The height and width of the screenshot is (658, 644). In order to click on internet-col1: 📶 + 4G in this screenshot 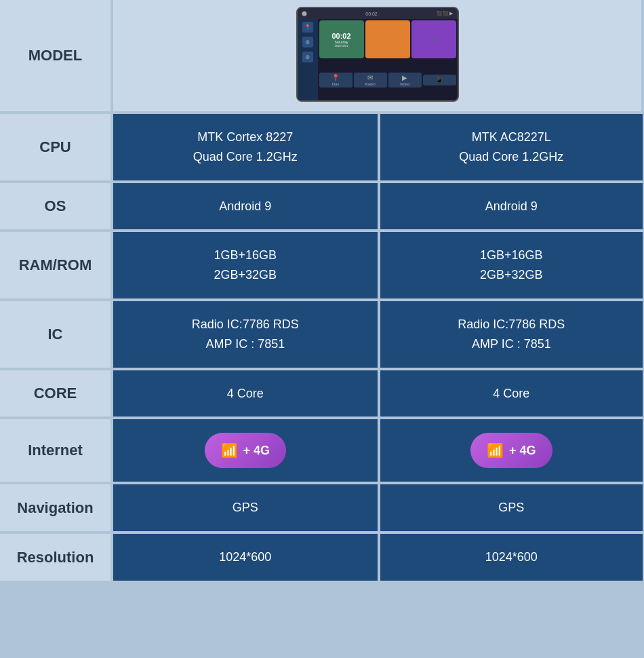, I will do `click(245, 450)`.